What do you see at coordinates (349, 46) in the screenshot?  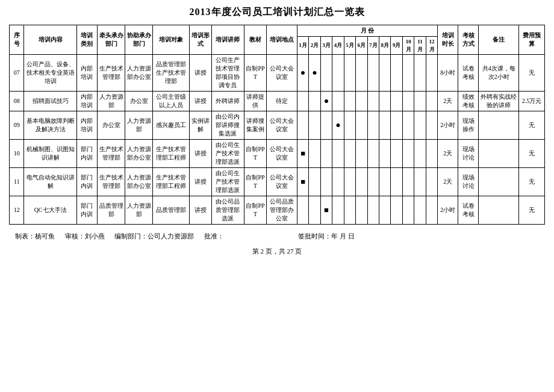 I see `col-header-month-5: 5月` at bounding box center [349, 46].